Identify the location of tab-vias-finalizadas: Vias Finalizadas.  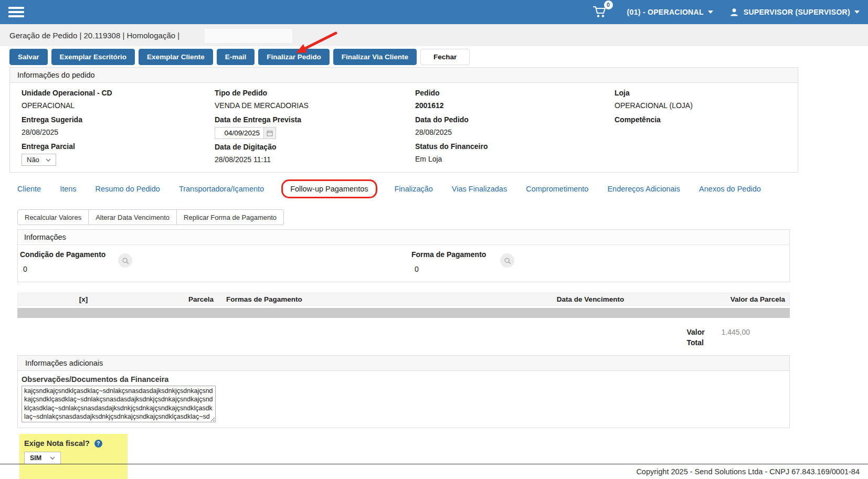
(480, 189).